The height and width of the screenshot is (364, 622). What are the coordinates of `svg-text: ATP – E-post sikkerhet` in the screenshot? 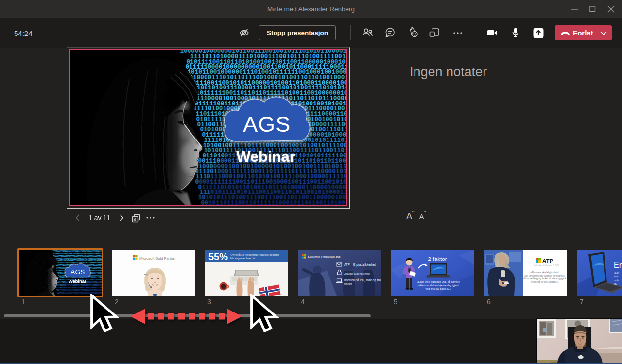 It's located at (360, 265).